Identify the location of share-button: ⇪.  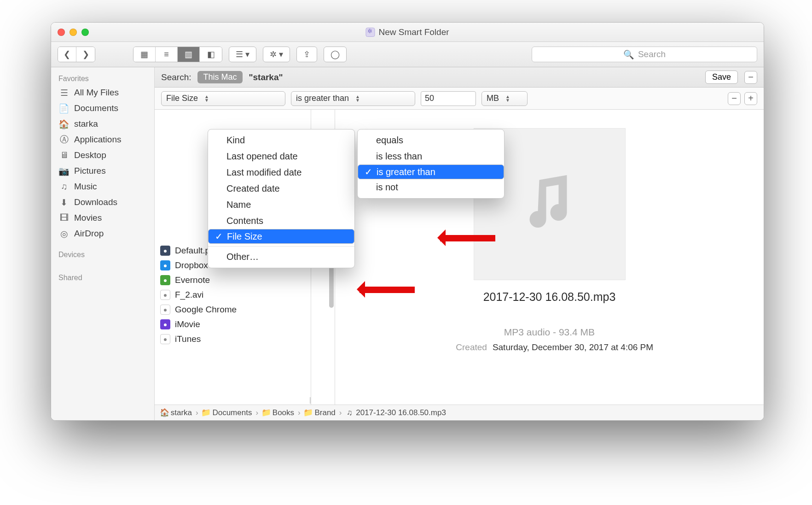
(307, 54).